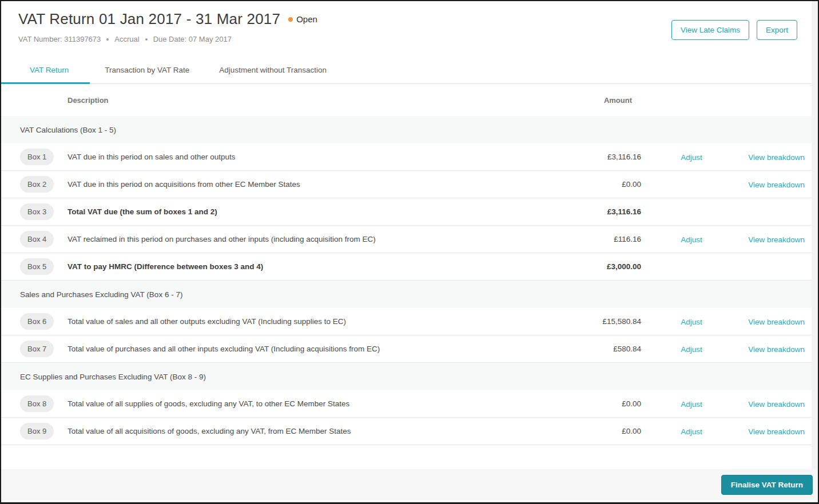 This screenshot has height=504, width=819. I want to click on box-badge: Box 8, so click(37, 403).